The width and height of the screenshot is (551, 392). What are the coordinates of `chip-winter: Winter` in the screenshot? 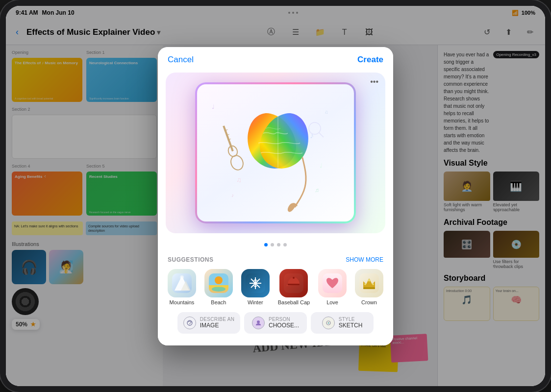 It's located at (255, 287).